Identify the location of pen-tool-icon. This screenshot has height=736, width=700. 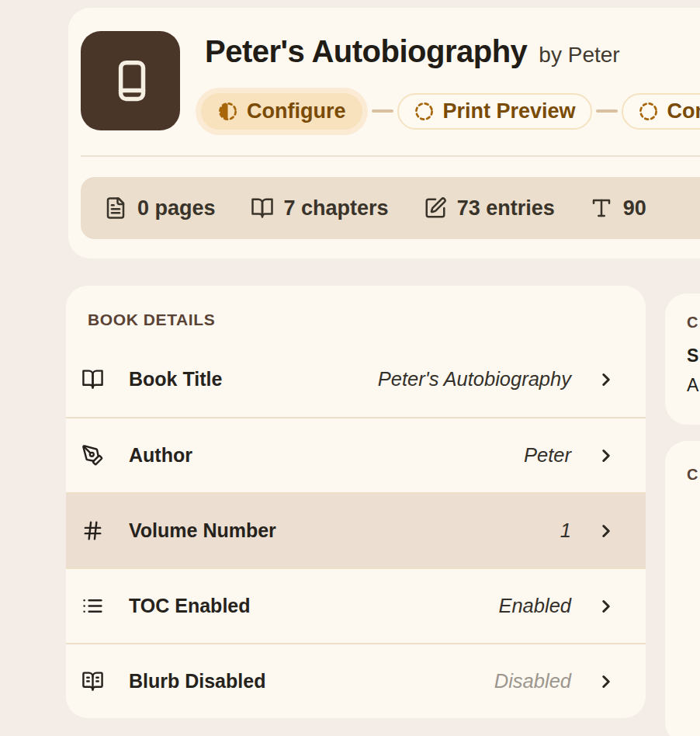
(93, 455).